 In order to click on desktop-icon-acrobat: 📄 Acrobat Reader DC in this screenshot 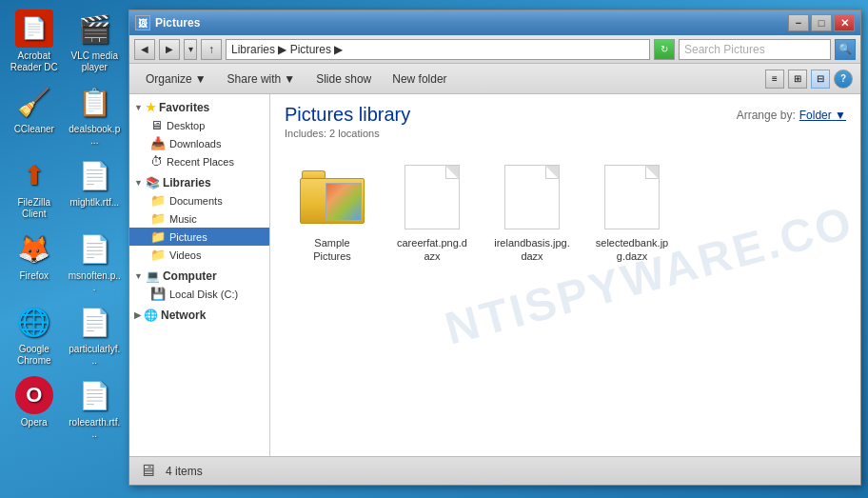, I will do `click(34, 42)`.